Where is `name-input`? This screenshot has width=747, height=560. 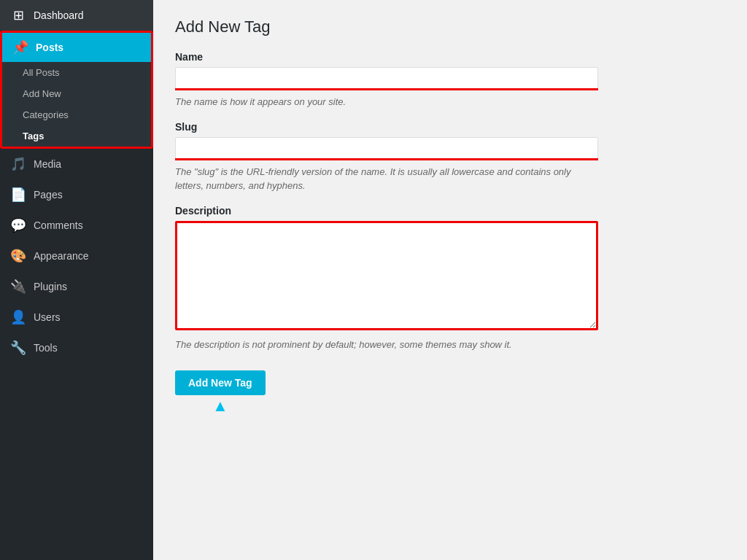
name-input is located at coordinates (387, 77).